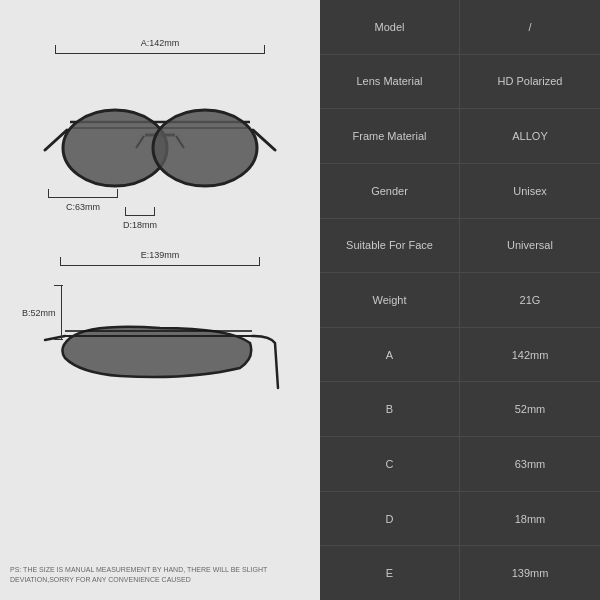 The height and width of the screenshot is (600, 600). What do you see at coordinates (460, 192) in the screenshot?
I see `spec-row-3: GenderUnisex` at bounding box center [460, 192].